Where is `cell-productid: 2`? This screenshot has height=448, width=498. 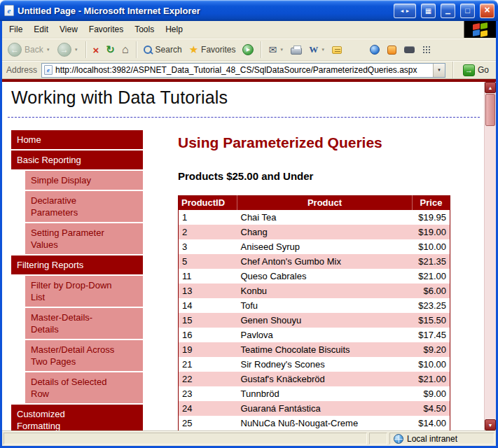
cell-productid: 2 is located at coordinates (208, 232).